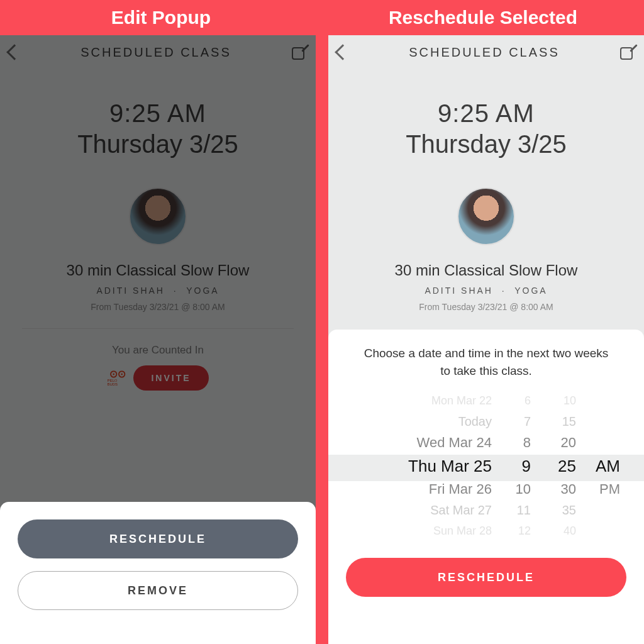  What do you see at coordinates (528, 401) in the screenshot?
I see `picker-row: 6` at bounding box center [528, 401].